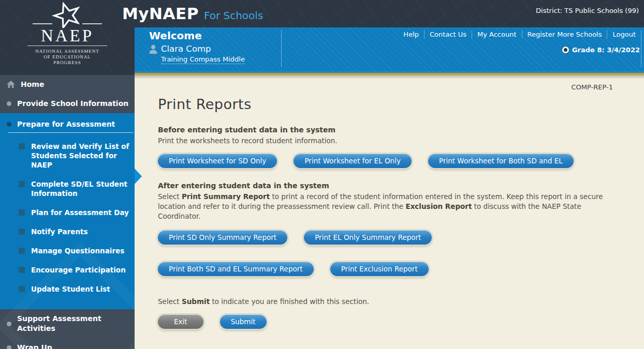  What do you see at coordinates (385, 161) in the screenshot?
I see `worksheet-button-row: Print Worksheet for SD Only Print Worksh…` at bounding box center [385, 161].